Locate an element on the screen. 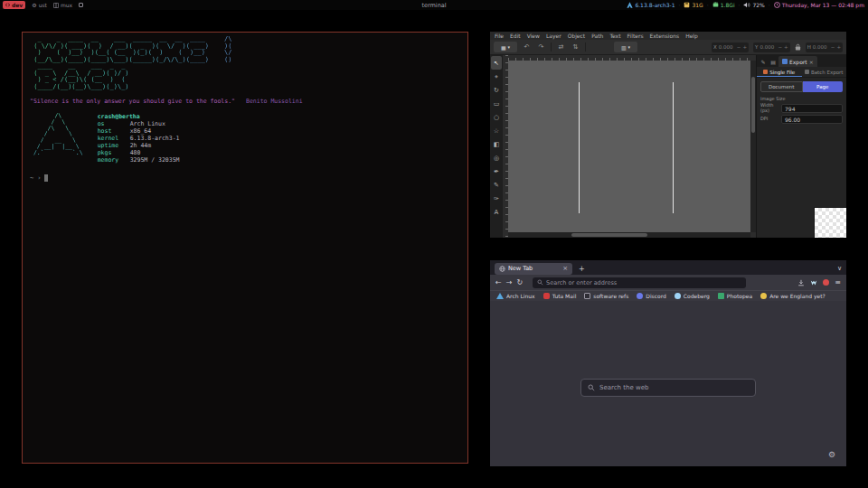 The width and height of the screenshot is (868, 488). tool-spiral: ◎ is located at coordinates (496, 157).